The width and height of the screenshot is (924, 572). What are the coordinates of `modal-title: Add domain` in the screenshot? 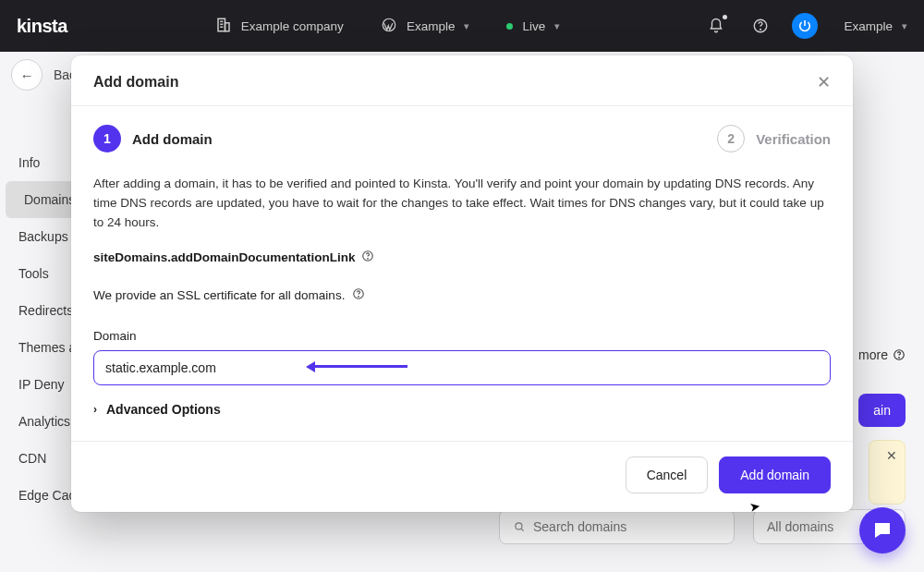 It's located at (136, 82).